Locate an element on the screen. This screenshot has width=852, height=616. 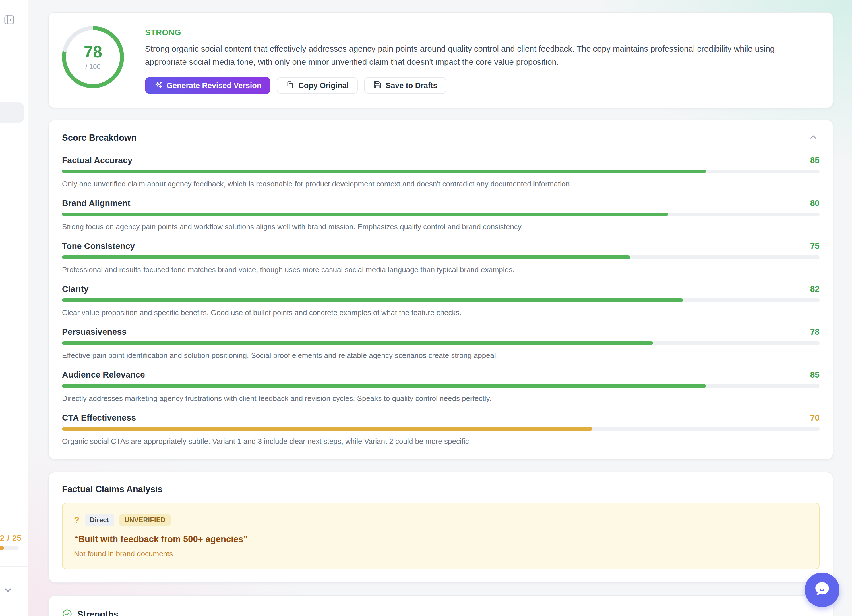
score-row: Clarity 82 Clear value proposition and s… is located at coordinates (441, 301).